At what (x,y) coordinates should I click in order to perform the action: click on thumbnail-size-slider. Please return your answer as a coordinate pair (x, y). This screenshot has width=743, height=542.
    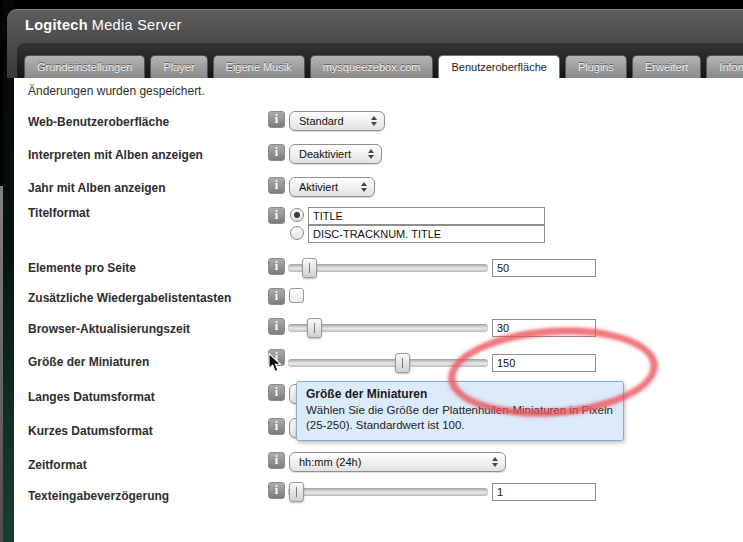
    Looking at the image, I should click on (388, 363).